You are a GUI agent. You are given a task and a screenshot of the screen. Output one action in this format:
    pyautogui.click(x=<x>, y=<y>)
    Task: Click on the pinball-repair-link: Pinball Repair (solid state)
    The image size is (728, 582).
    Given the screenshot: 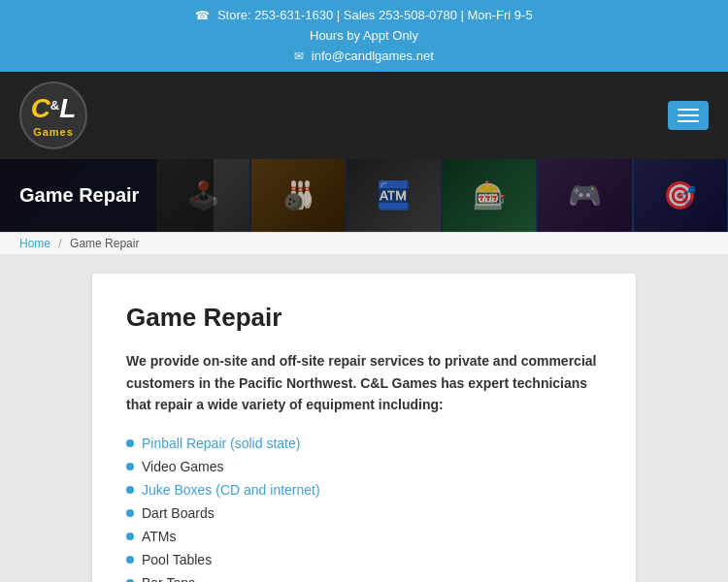 What is the action you would take?
    pyautogui.click(x=221, y=443)
    